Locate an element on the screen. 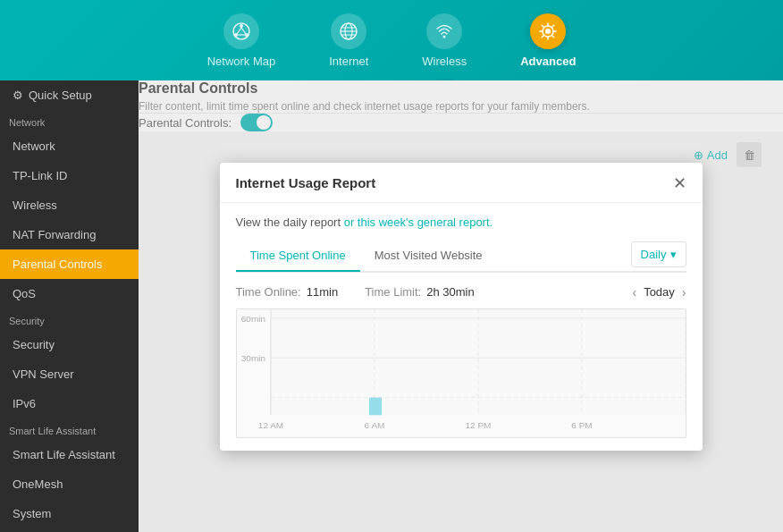 The image size is (783, 532). sidebar-label-parental-controls: Parental Controls is located at coordinates (57, 265).